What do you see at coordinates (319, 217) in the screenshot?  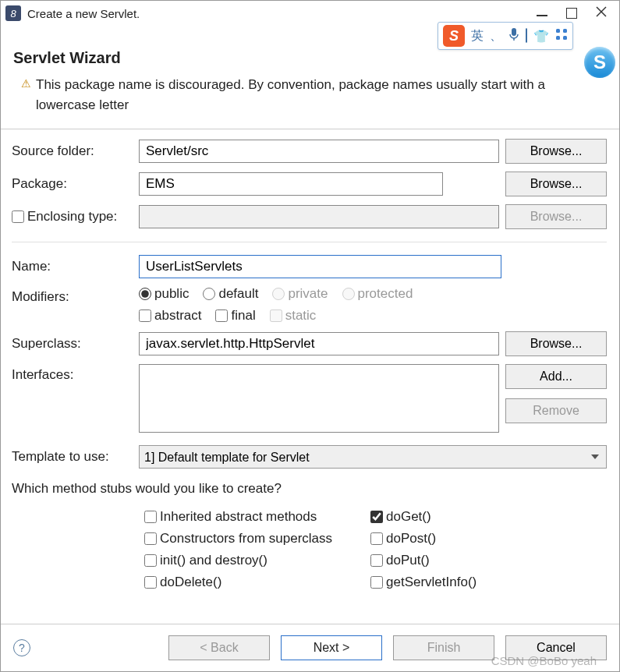 I see `enclosing-type-input` at bounding box center [319, 217].